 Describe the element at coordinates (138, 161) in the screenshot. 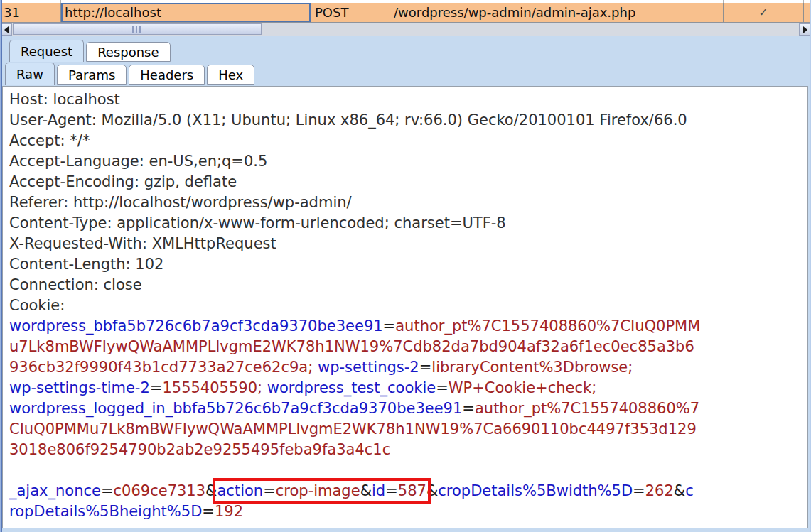

I see `request-text-segment: Accept-Language: en-US,en;q=0.5` at that location.